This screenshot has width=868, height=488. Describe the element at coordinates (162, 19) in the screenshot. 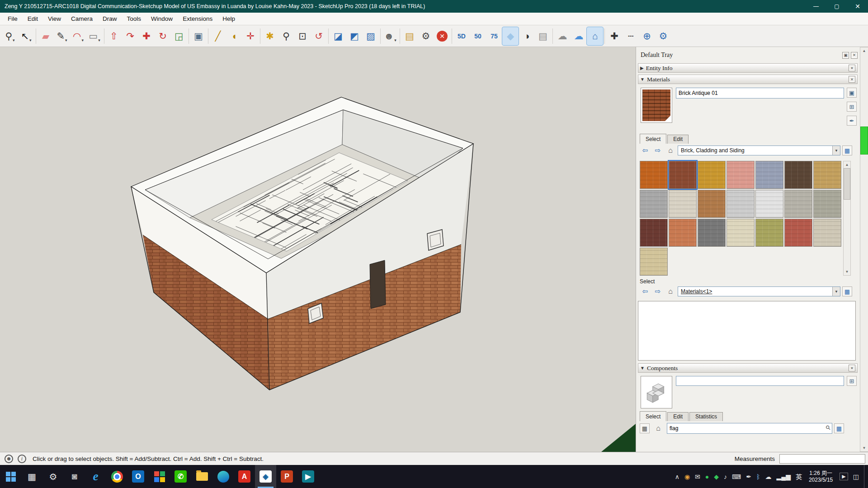

I see `menu-window: Window` at that location.